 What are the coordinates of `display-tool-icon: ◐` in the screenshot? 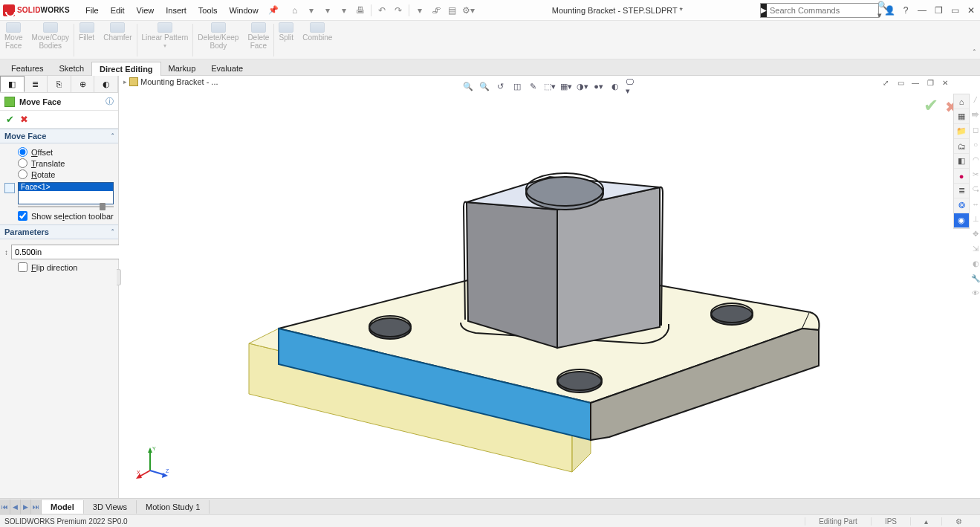 It's located at (976, 263).